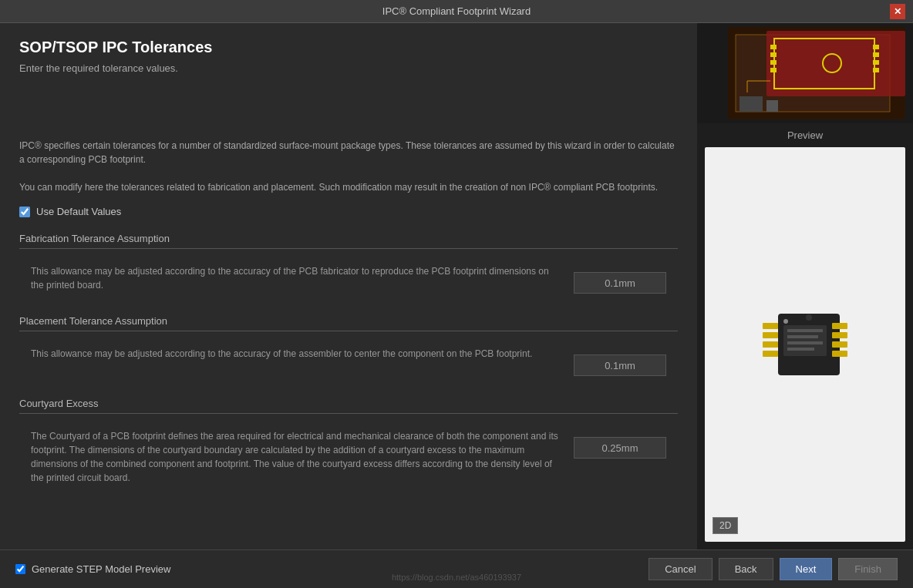 The height and width of the screenshot is (588, 913). I want to click on courtyard-input, so click(620, 448).